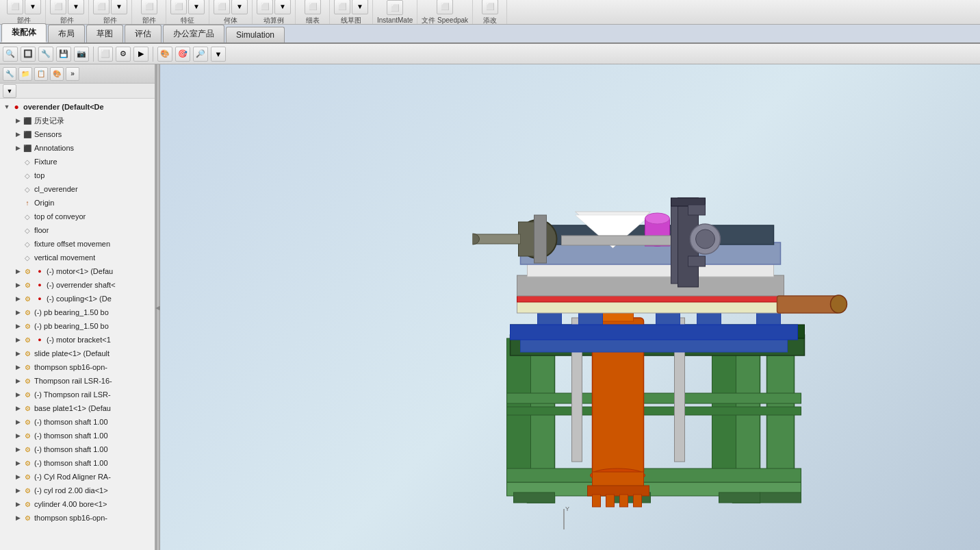  I want to click on slide-plate-expand: ▶, so click(18, 353).